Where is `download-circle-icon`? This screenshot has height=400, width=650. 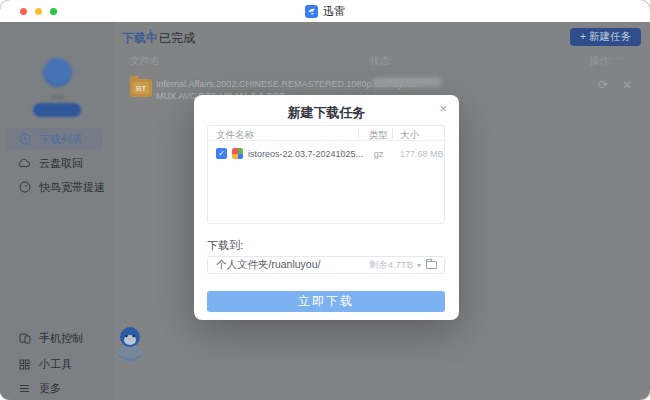 download-circle-icon is located at coordinates (24, 139).